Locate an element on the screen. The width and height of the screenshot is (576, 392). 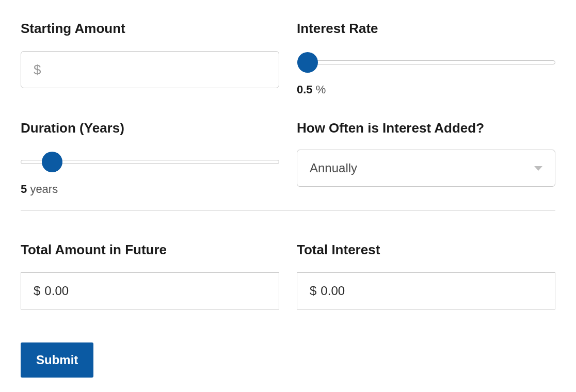
section-divider is located at coordinates (288, 210).